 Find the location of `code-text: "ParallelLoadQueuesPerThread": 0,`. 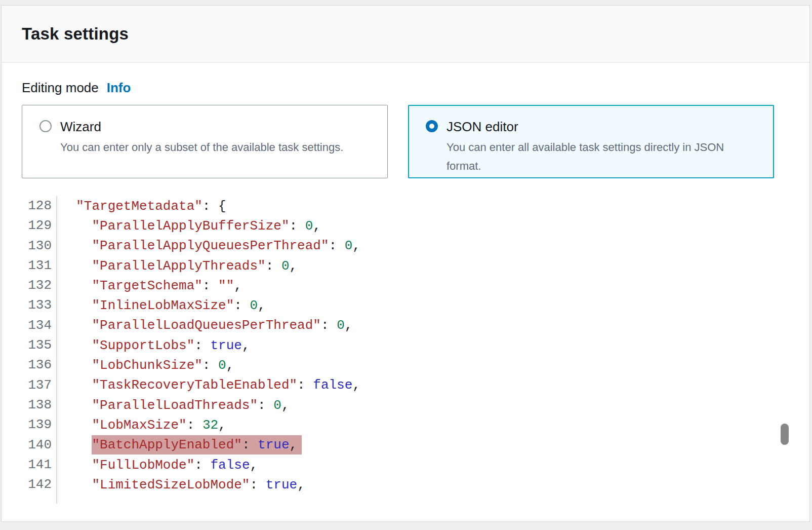

code-text: "ParallelLoadQueuesPerThread": 0, is located at coordinates (205, 325).